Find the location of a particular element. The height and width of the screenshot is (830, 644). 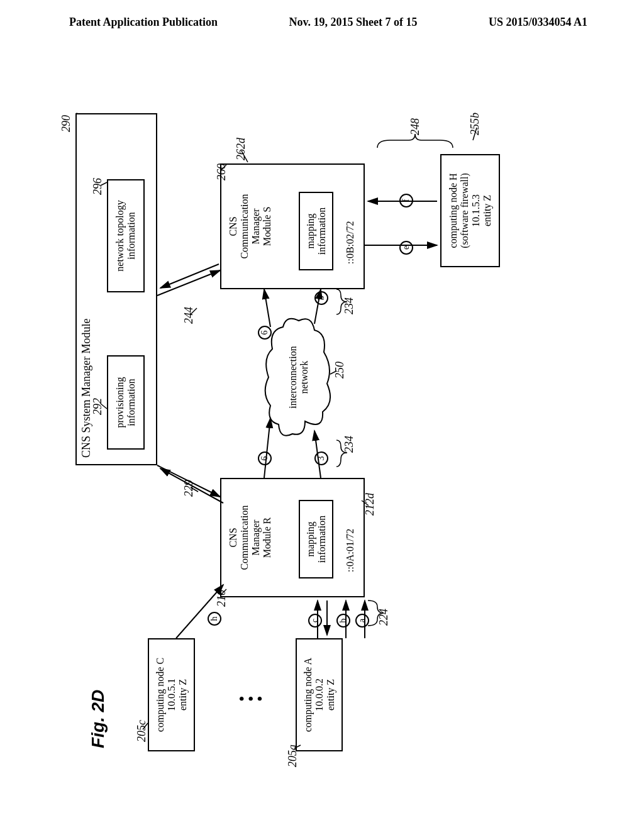

flow-6-left: 6 is located at coordinates (265, 458).